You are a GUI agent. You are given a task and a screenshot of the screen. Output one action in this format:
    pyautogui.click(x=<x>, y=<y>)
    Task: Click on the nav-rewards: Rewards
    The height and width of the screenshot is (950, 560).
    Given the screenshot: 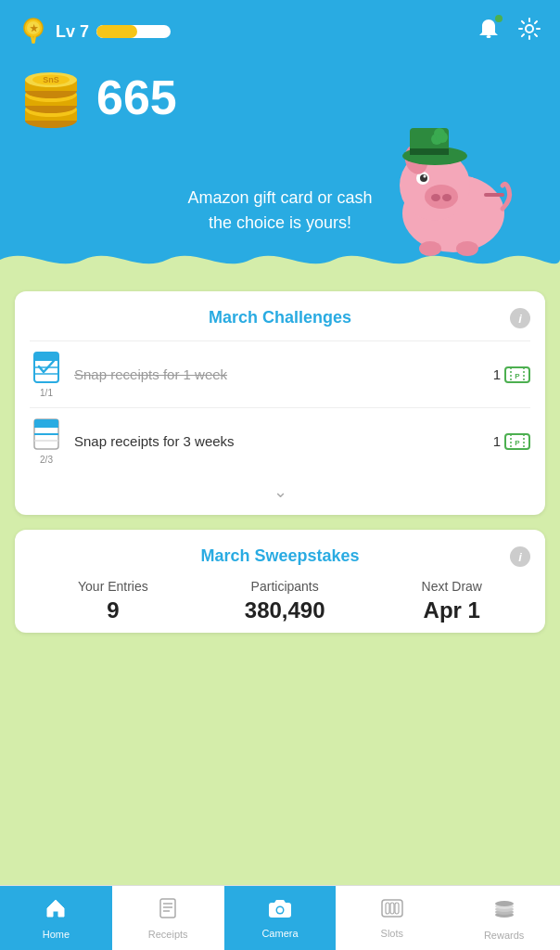 What is the action you would take?
    pyautogui.click(x=504, y=918)
    